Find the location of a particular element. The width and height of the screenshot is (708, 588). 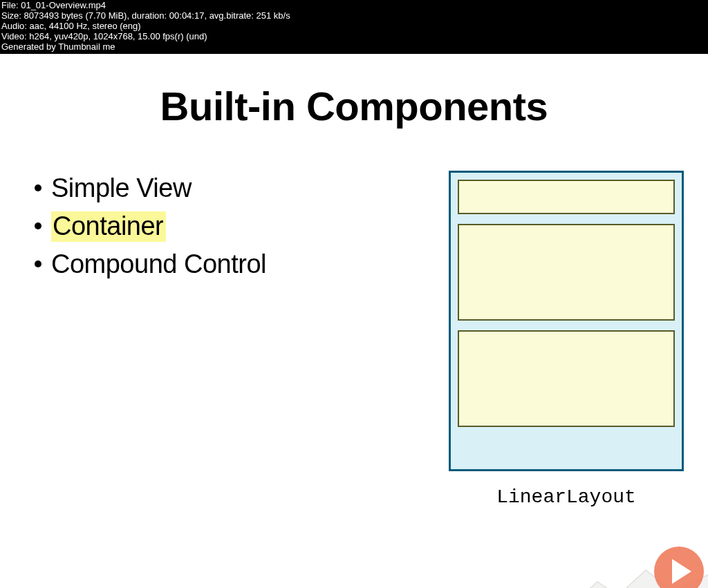

size-line: Size: 8073493 bytes (7.70 MiB), duration… is located at coordinates (354, 17).